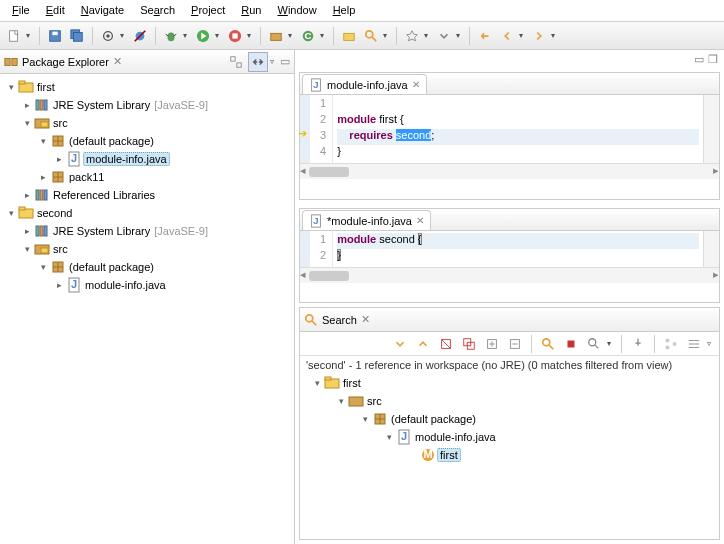 The image size is (724, 544). I want to click on run-last-button, so click(235, 36).